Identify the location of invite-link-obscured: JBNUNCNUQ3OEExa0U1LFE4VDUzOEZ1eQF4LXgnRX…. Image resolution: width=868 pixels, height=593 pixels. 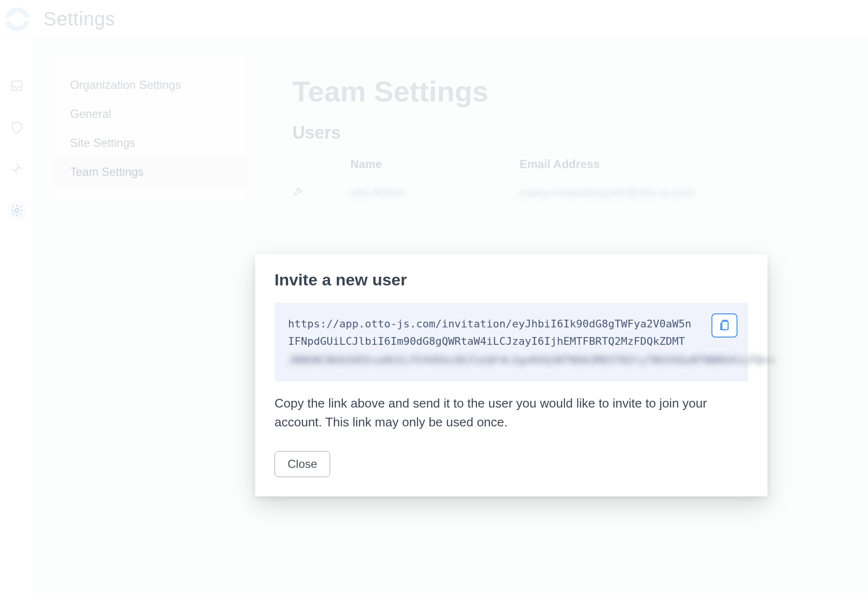
(511, 360).